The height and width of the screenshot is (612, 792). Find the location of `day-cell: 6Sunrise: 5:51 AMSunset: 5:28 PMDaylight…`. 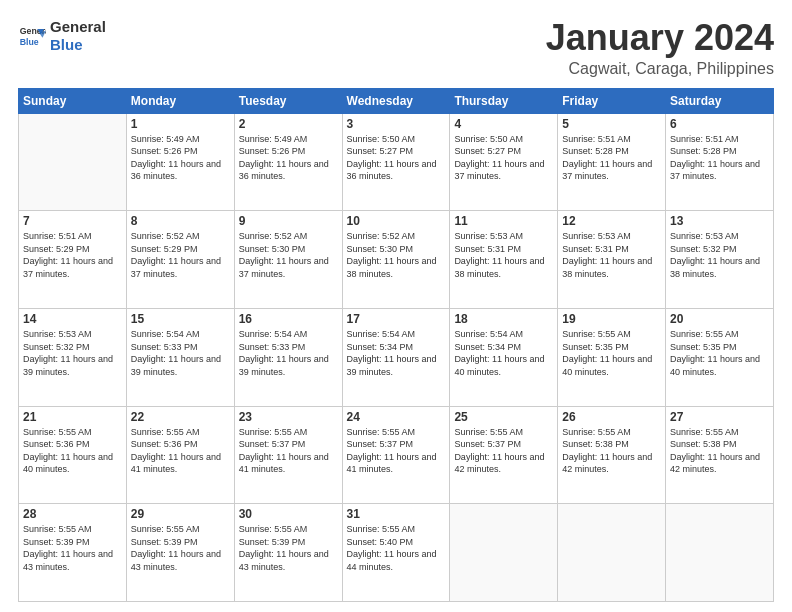

day-cell: 6Sunrise: 5:51 AMSunset: 5:28 PMDaylight… is located at coordinates (720, 162).